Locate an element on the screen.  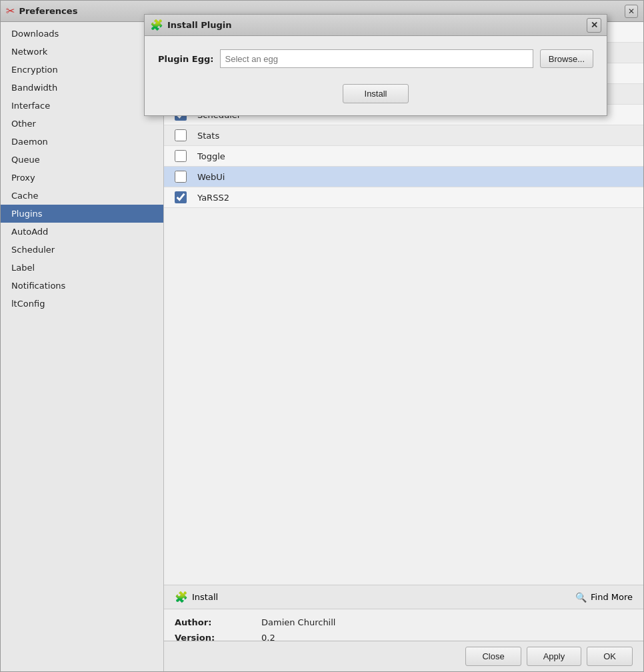
sidebar-item-proxy: Proxy is located at coordinates (82, 177).